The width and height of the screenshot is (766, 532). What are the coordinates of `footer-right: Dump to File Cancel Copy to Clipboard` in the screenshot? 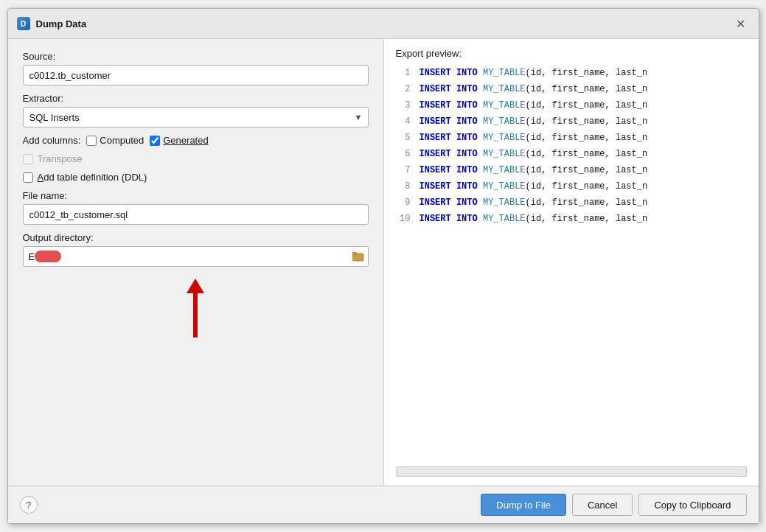 It's located at (613, 505).